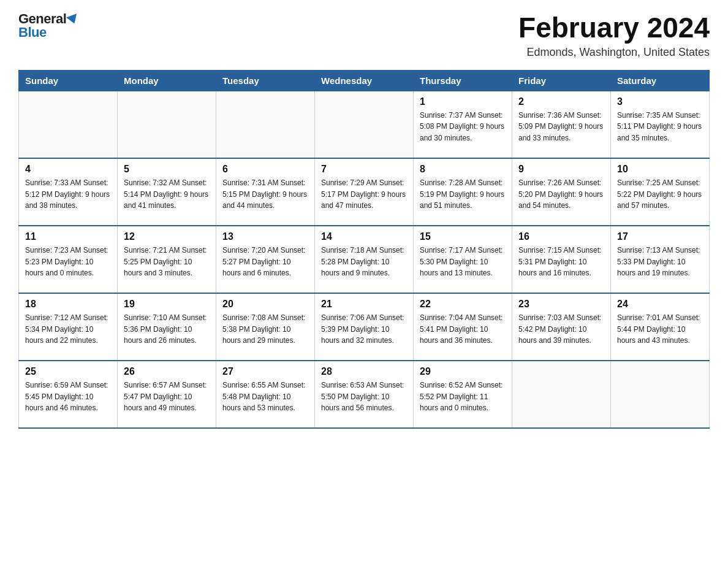  I want to click on day-number: 2, so click(561, 102).